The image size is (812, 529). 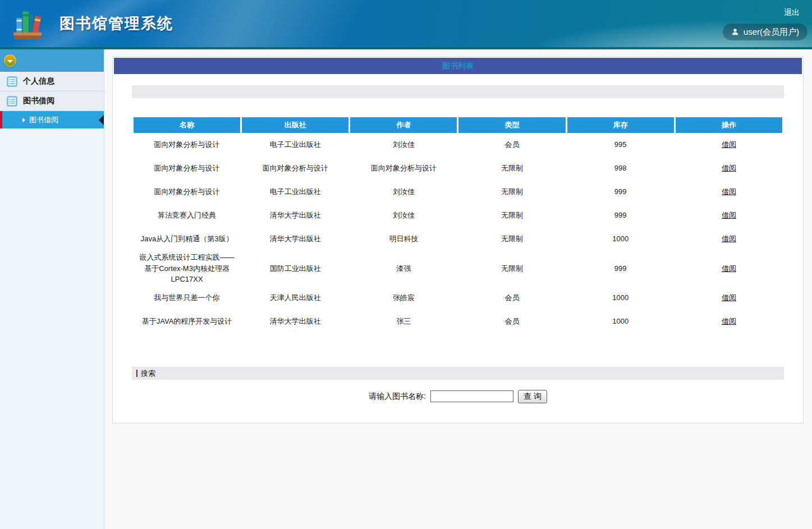 What do you see at coordinates (52, 61) in the screenshot?
I see `sidebar-top-bar` at bounding box center [52, 61].